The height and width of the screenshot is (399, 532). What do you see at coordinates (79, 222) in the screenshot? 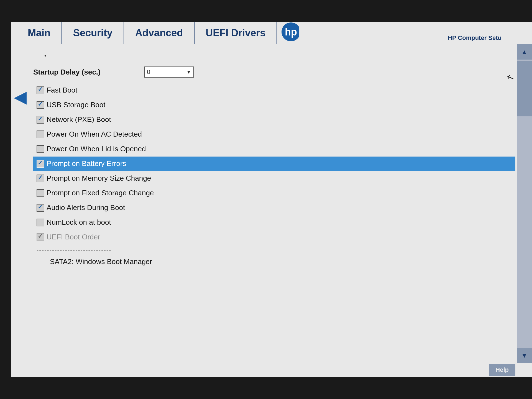
I see `checkbox-label-numlock-boot: NumLock on at boot` at bounding box center [79, 222].